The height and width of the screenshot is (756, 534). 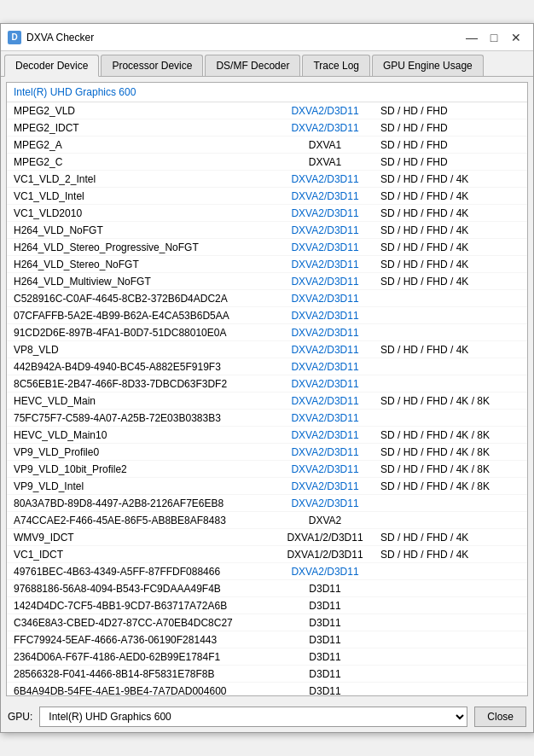 What do you see at coordinates (494, 38) in the screenshot?
I see `maximize-button: □` at bounding box center [494, 38].